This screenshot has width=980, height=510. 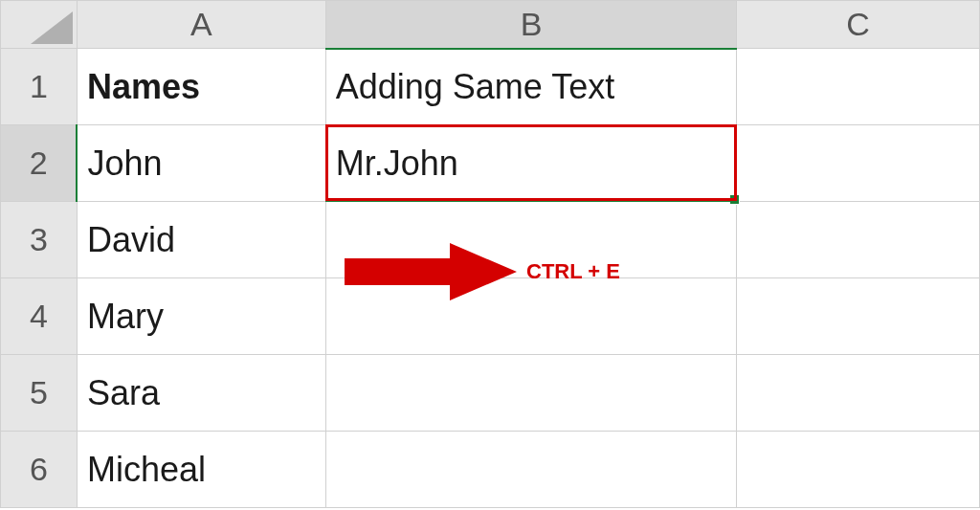 I want to click on cell-A2: John, so click(x=201, y=164).